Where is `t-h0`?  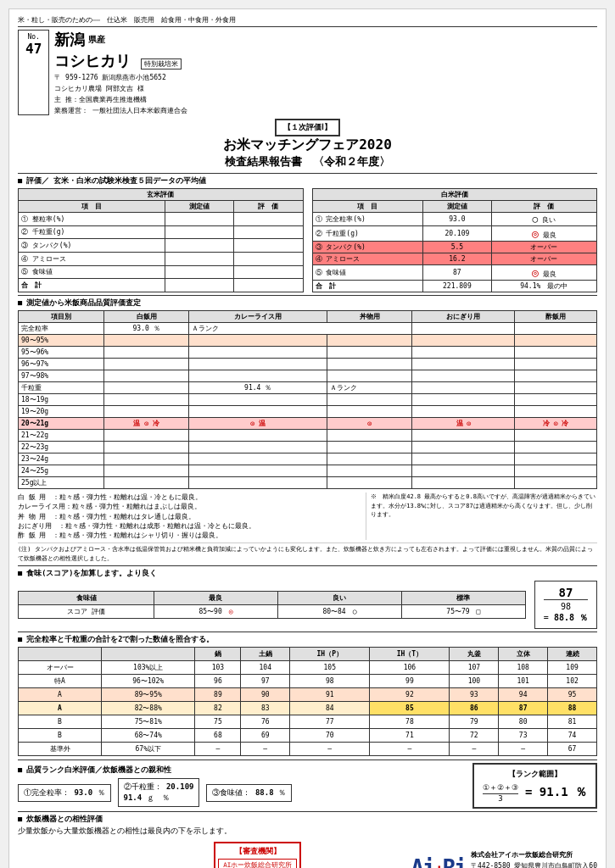
t-h0 is located at coordinates (60, 654).